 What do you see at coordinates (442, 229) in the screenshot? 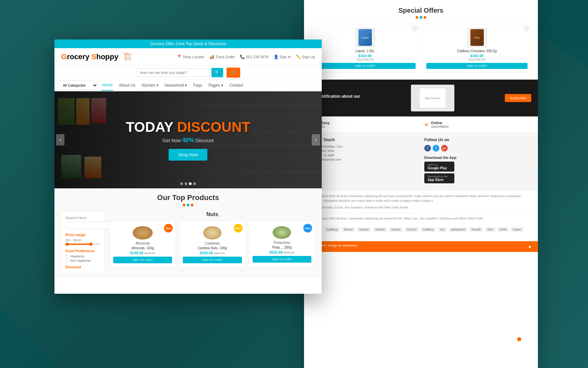
I see `tag-nut: Nut` at bounding box center [442, 229].